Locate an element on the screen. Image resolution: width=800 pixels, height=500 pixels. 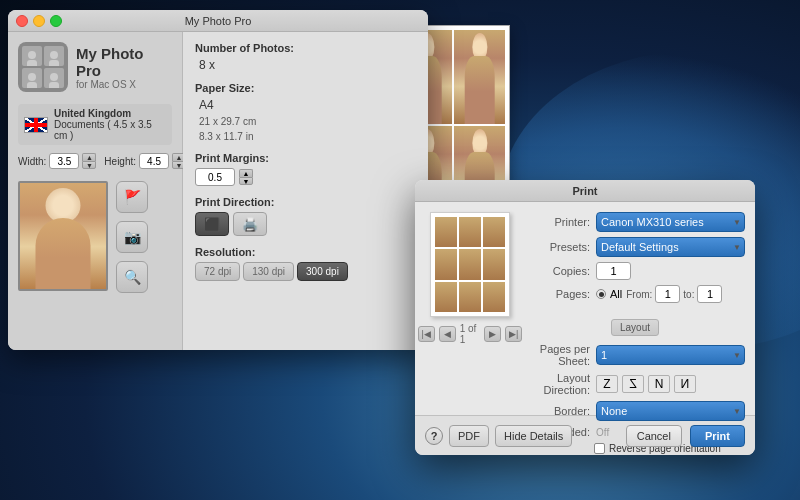
printer-select: Canon MX310 series is located at coordinates (670, 222).